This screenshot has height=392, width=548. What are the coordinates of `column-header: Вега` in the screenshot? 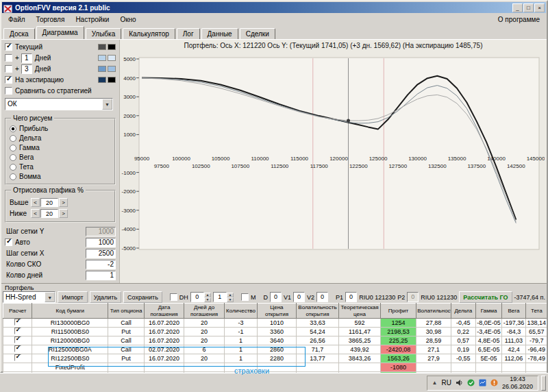 It's located at (514, 311).